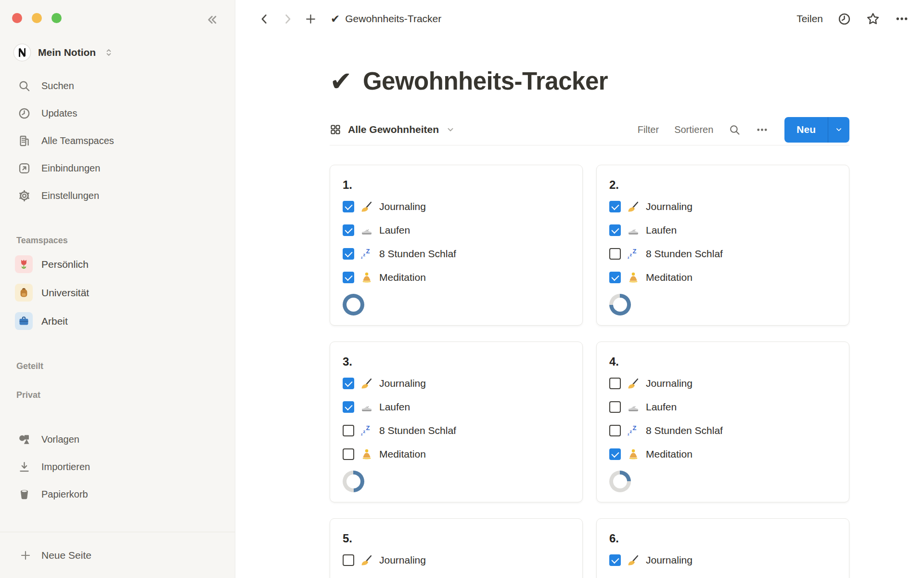  What do you see at coordinates (853, 19) in the screenshot?
I see `topbar-actions: Teilen` at bounding box center [853, 19].